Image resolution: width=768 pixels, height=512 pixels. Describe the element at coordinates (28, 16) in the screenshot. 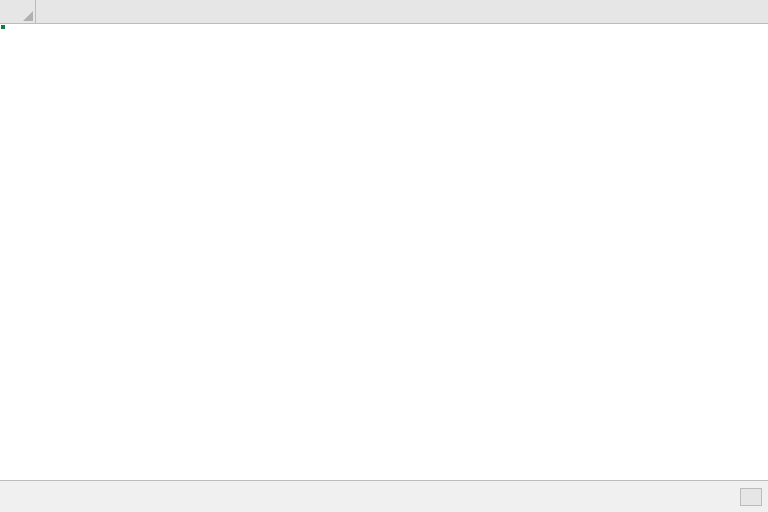

I see `select-all-triangle-icon` at that location.